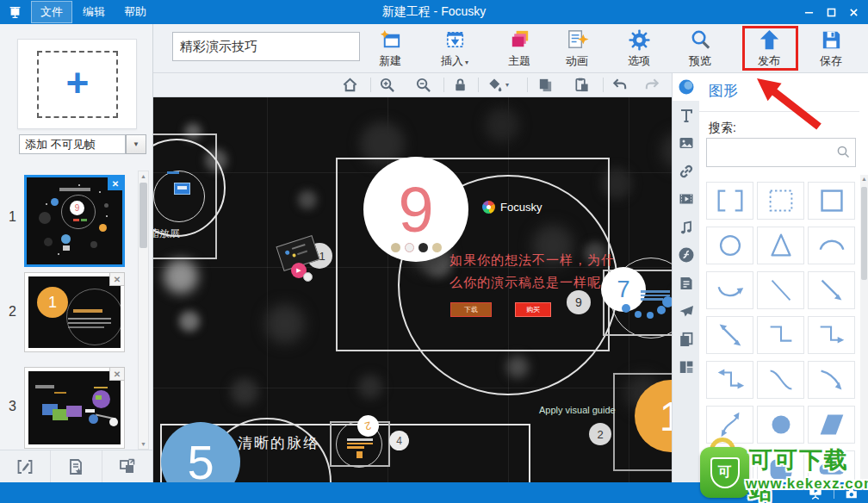  I want to click on move-frame-button, so click(127, 467).